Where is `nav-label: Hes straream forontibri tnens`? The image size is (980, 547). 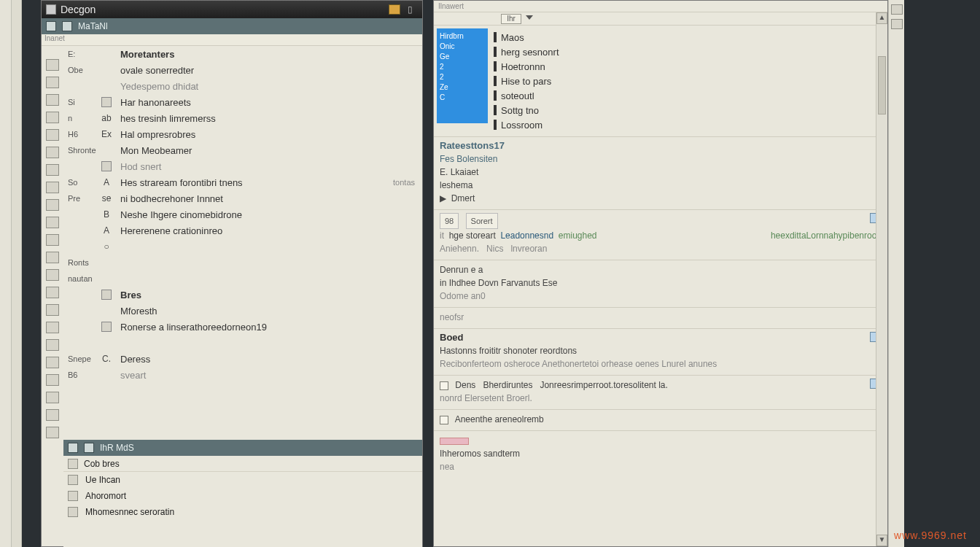 nav-label: Hes straream forontibri tnens is located at coordinates (254, 182).